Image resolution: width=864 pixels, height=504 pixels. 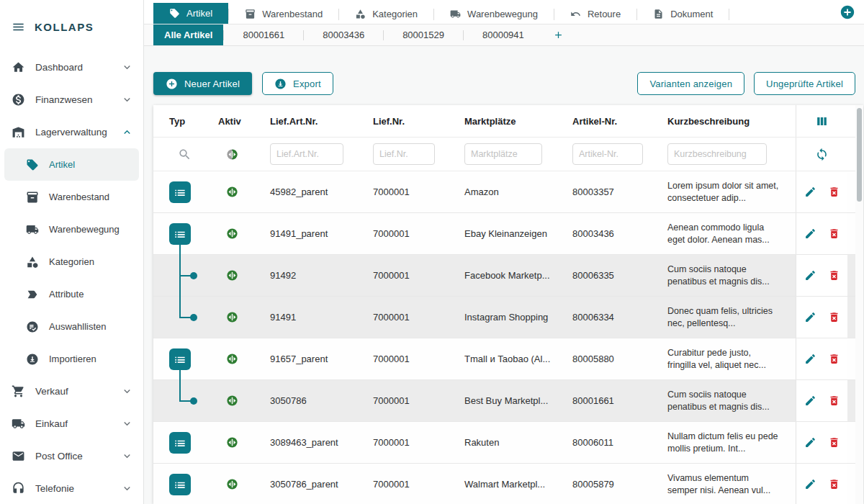 I want to click on list-icon, so click(x=180, y=192).